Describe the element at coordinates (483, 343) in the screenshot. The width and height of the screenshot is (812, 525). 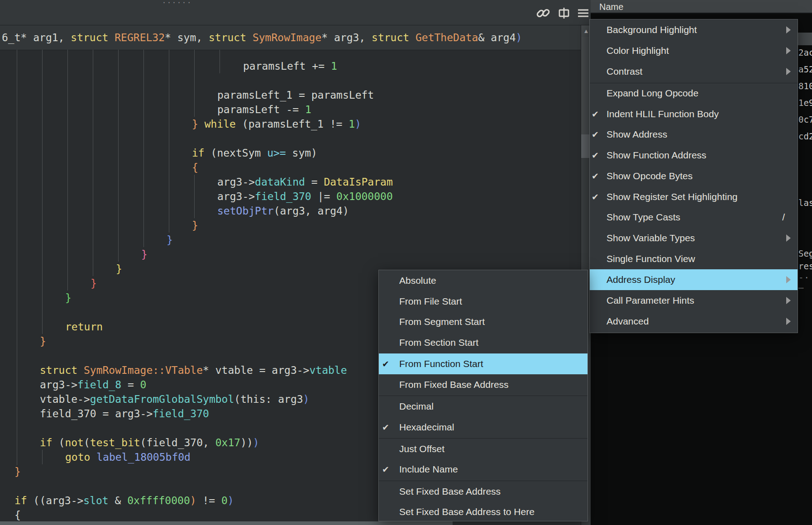
I see `submenu-item-from-section-start: From Section Start` at that location.